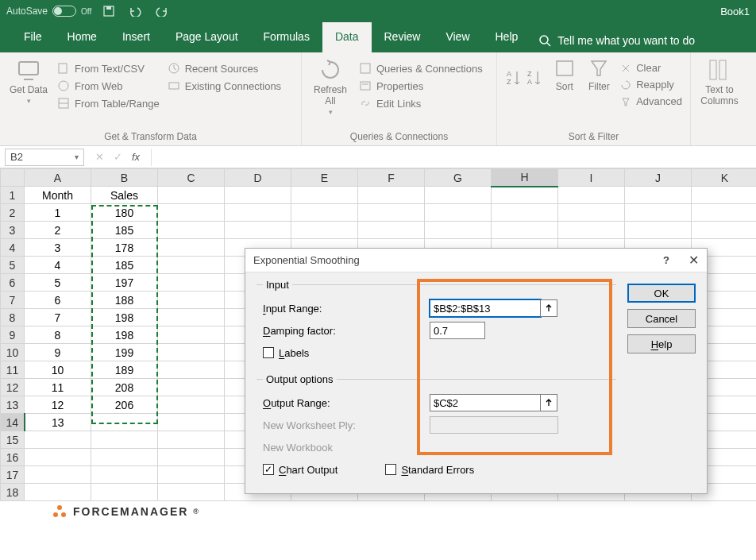 This screenshot has width=756, height=560. Describe the element at coordinates (125, 195) in the screenshot. I see `cell: Sales` at that location.